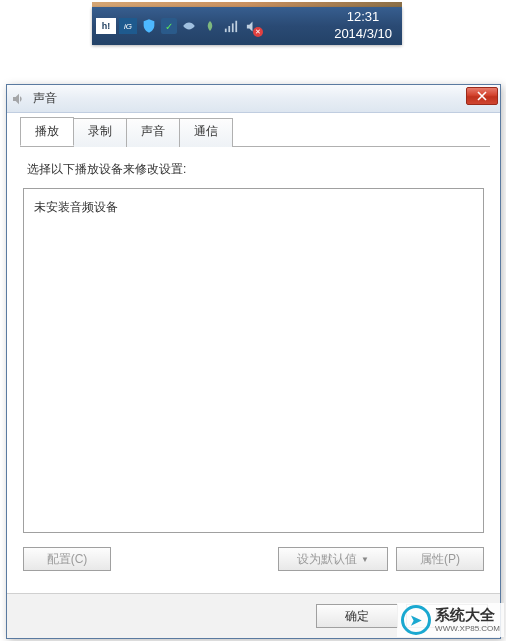  I want to click on system-tray: h! iG ✓ ✕, so click(178, 26).